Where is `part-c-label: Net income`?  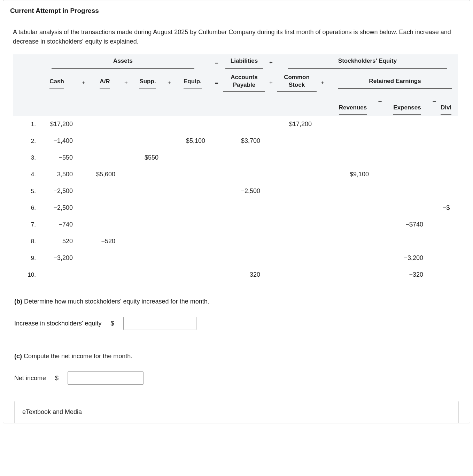
part-c-label: Net income is located at coordinates (30, 378).